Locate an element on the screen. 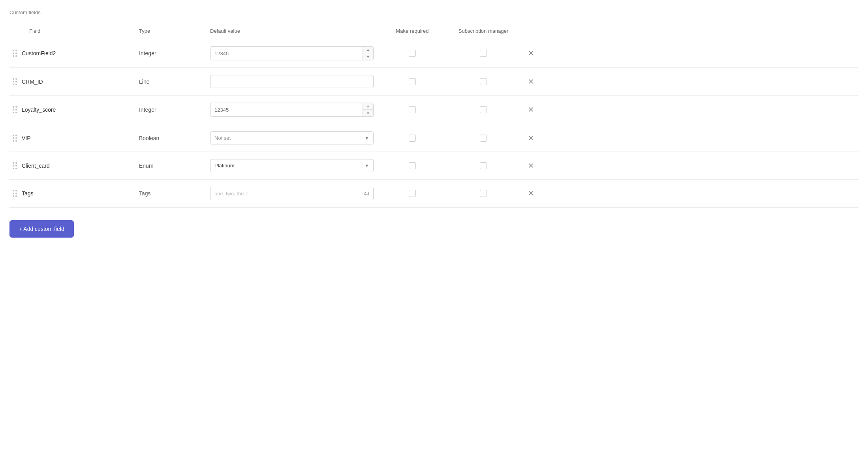  make-required-col-vip is located at coordinates (412, 138).